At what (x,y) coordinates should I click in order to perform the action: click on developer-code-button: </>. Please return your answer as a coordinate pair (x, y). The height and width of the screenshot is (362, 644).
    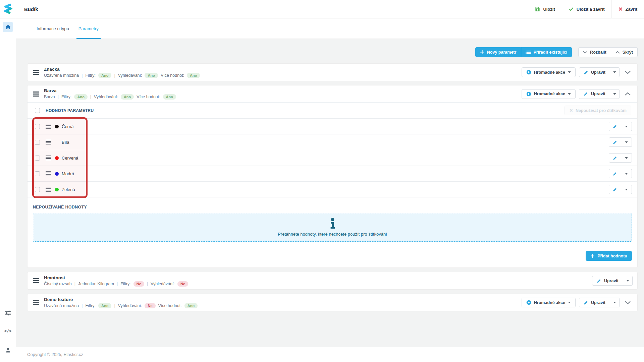
    Looking at the image, I should click on (8, 331).